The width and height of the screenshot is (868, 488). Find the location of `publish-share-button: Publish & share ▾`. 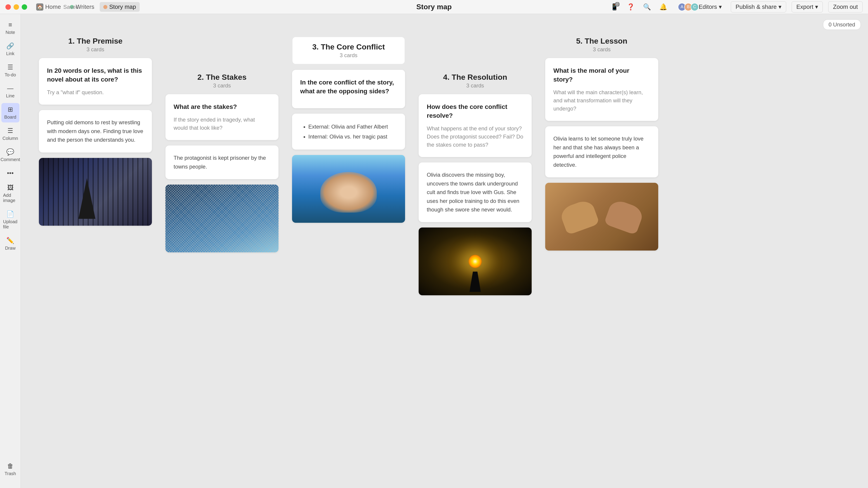

publish-share-button: Publish & share ▾ is located at coordinates (758, 7).